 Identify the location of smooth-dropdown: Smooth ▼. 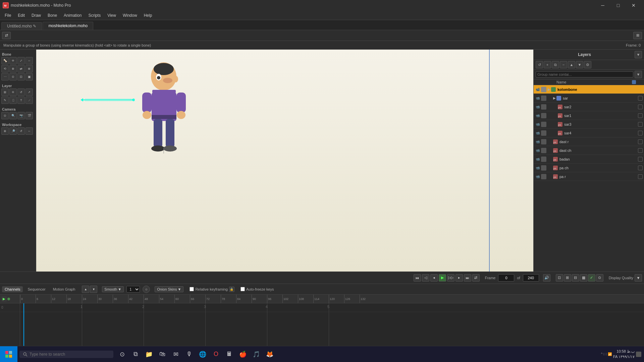
(113, 289).